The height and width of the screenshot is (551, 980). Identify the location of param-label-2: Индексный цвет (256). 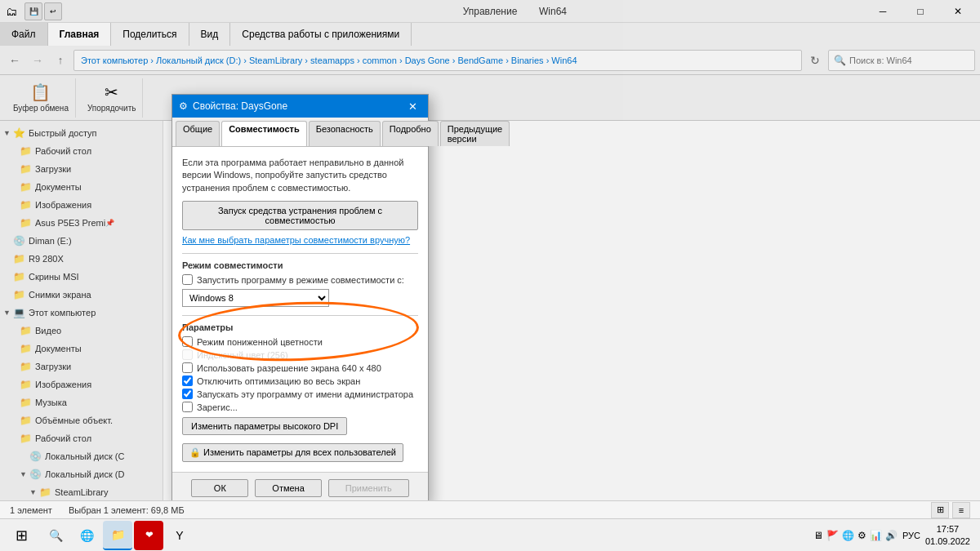
(243, 355).